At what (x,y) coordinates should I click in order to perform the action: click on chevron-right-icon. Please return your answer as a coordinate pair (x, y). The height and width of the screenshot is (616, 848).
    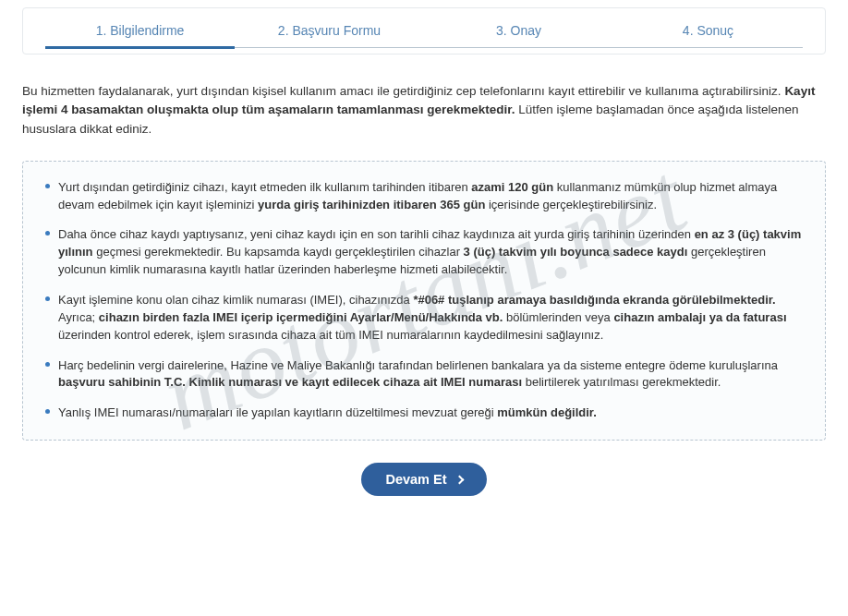
    Looking at the image, I should click on (459, 479).